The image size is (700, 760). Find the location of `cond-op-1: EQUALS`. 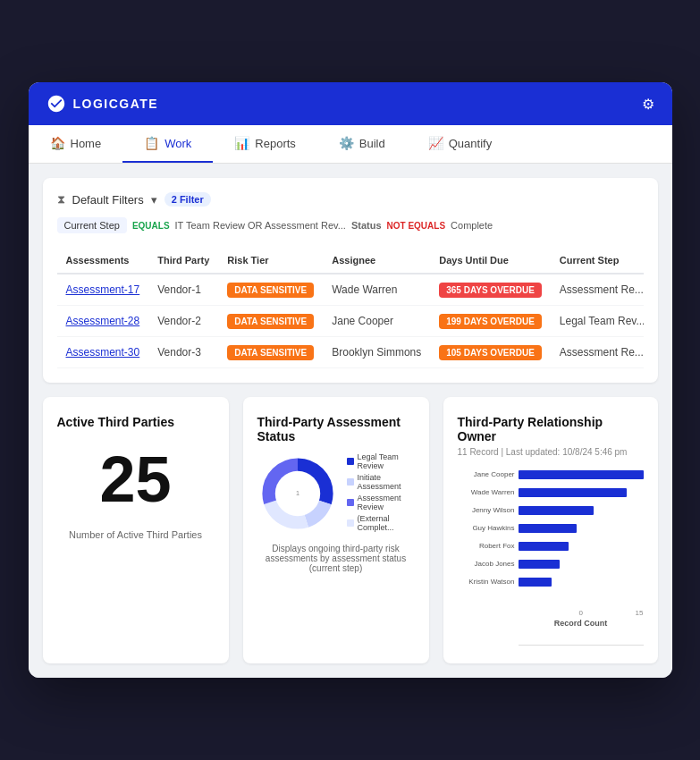

cond-op-1: EQUALS is located at coordinates (151, 225).